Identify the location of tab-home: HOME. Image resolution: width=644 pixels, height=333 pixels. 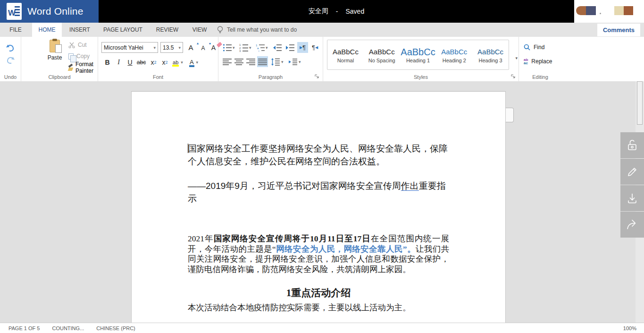
(47, 30).